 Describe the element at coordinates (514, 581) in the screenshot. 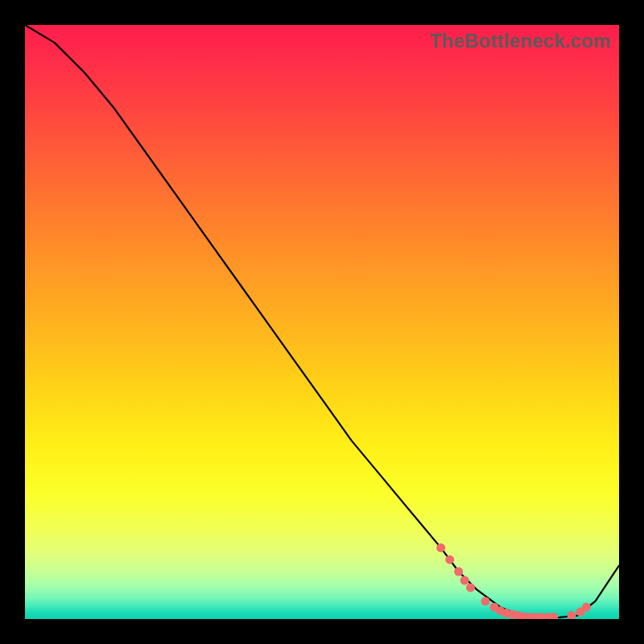

I see `data-points-group` at that location.